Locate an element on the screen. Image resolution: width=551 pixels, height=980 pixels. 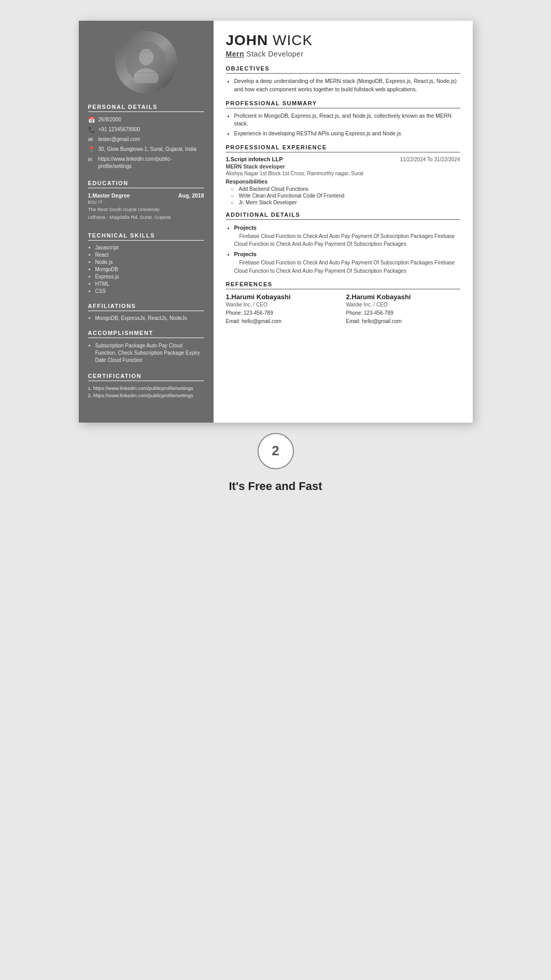
skill-item: HTML is located at coordinates (150, 284).